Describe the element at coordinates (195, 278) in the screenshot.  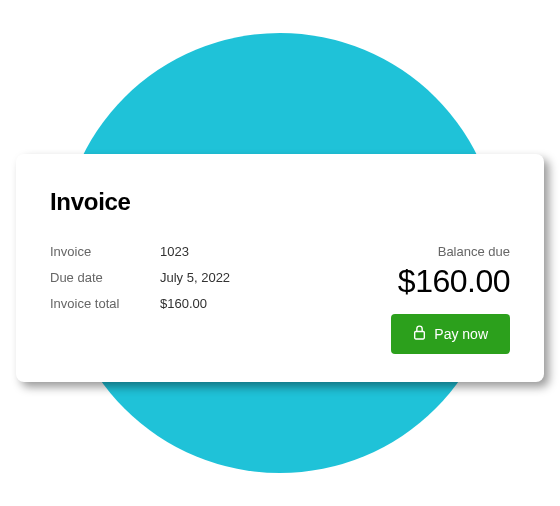
I see `due-date-value: July 5, 2022` at that location.